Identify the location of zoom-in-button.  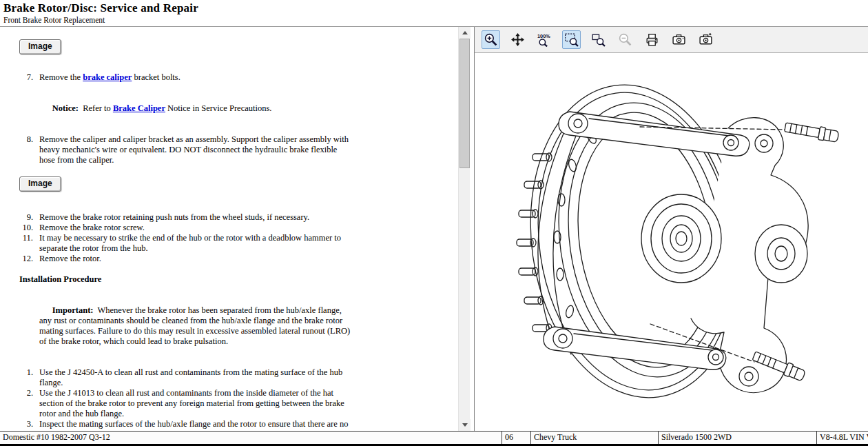
(490, 40).